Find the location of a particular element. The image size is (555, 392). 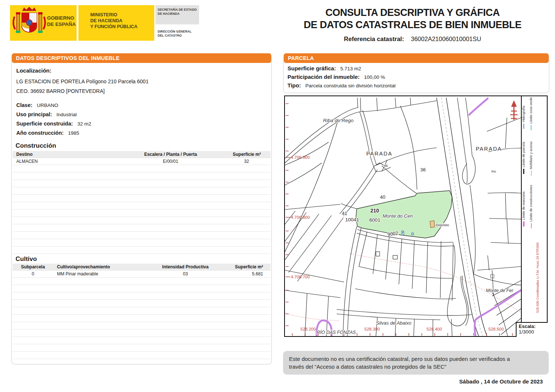

direccion-line1: DIRECCIÓN GENERAL is located at coordinates (175, 32).